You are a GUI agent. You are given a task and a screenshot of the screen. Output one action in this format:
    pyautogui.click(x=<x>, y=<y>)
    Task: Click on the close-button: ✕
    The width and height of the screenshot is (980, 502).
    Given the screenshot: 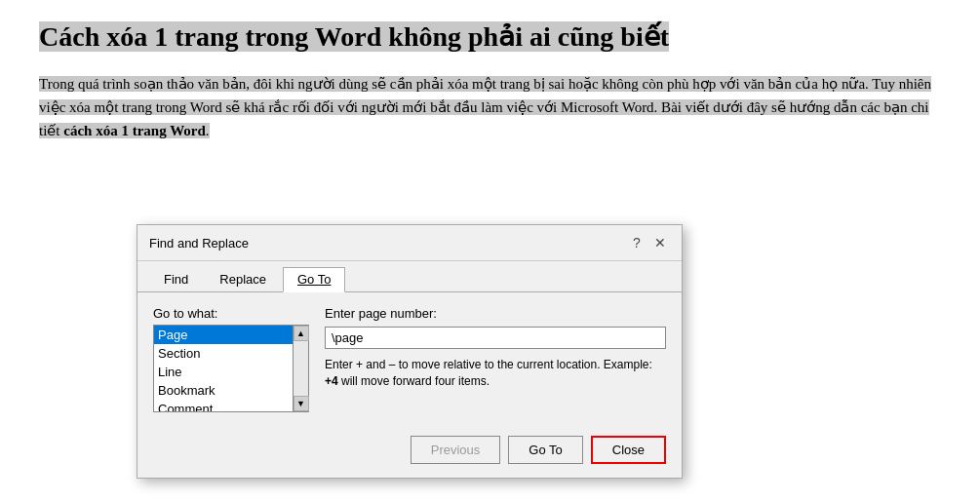 What is the action you would take?
    pyautogui.click(x=660, y=243)
    